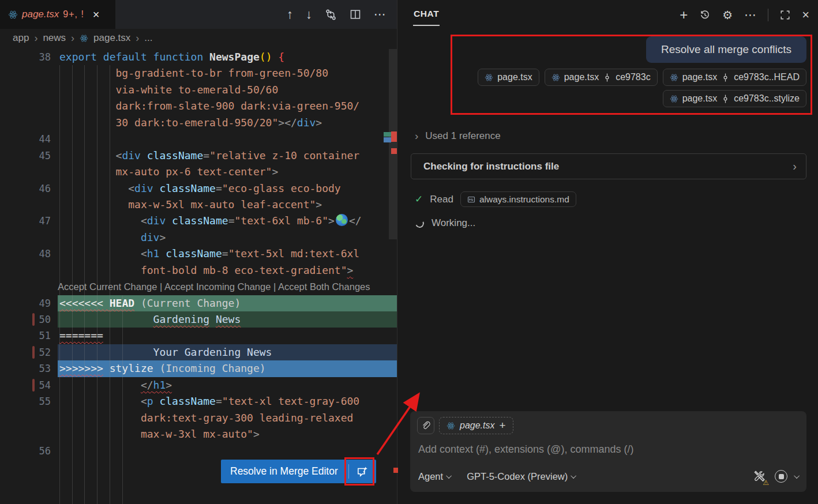 The height and width of the screenshot is (504, 818). I want to click on breadcrumb: app › news › page.tsx › ..., so click(198, 38).